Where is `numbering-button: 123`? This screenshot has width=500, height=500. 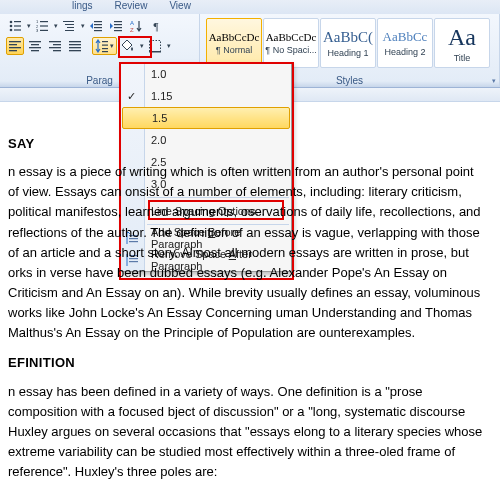
numbering-button: 123 is located at coordinates (42, 26).